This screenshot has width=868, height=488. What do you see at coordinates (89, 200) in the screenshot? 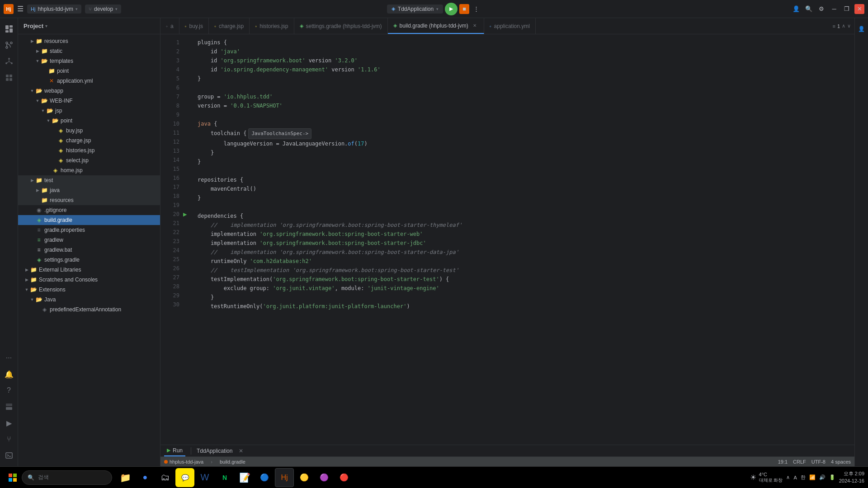
I see `tree-item-test-resources: 📁 resources` at bounding box center [89, 200].